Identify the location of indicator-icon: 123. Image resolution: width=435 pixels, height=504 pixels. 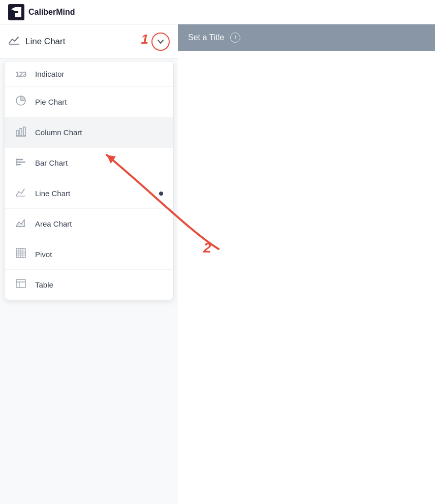
(21, 74).